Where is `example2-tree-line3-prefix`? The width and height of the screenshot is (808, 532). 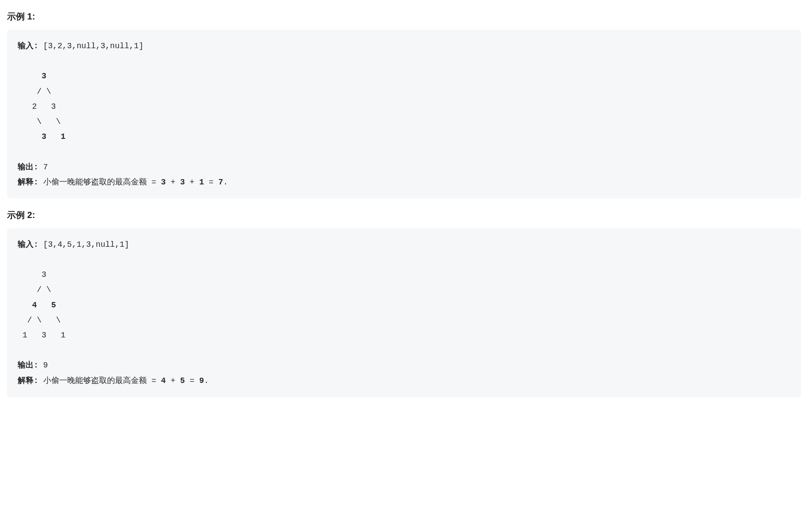 example2-tree-line3-prefix is located at coordinates (25, 305).